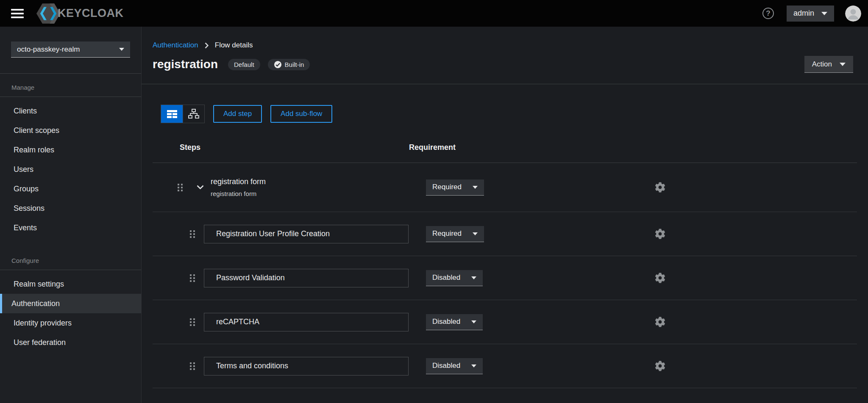 The height and width of the screenshot is (403, 868). I want to click on user-avatar-icon, so click(853, 14).